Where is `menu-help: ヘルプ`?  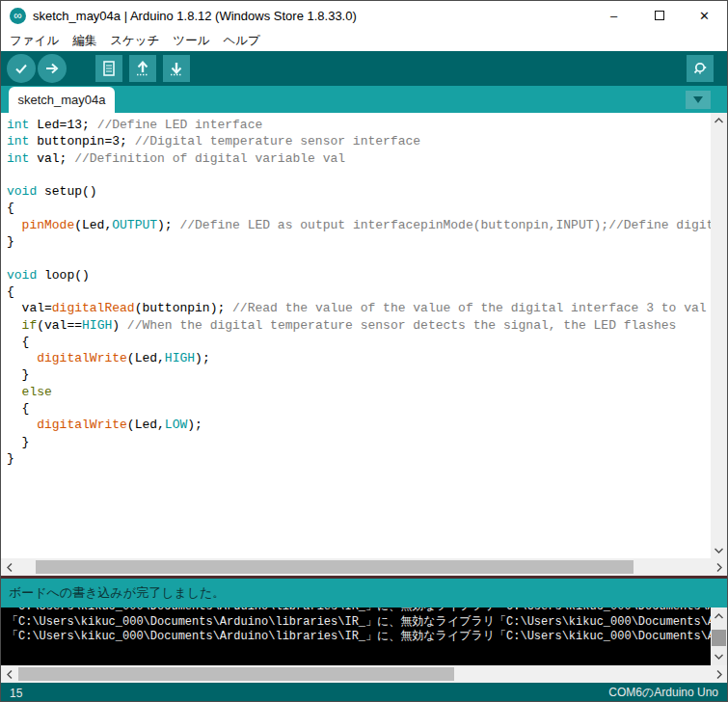
menu-help: ヘルプ is located at coordinates (241, 40).